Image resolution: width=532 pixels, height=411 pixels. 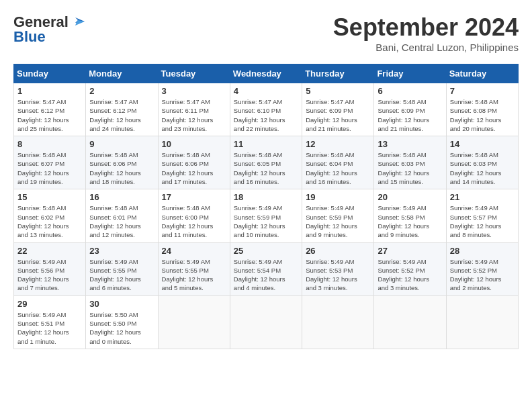 What do you see at coordinates (266, 144) in the screenshot?
I see `day-number: 11` at bounding box center [266, 144].